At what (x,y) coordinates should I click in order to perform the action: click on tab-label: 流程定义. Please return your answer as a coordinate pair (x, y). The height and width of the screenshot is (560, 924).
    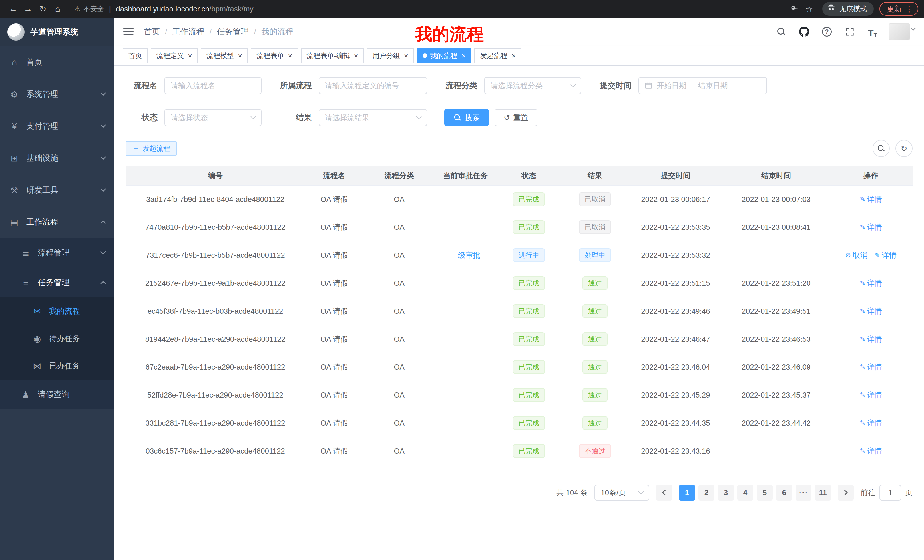
    Looking at the image, I should click on (170, 55).